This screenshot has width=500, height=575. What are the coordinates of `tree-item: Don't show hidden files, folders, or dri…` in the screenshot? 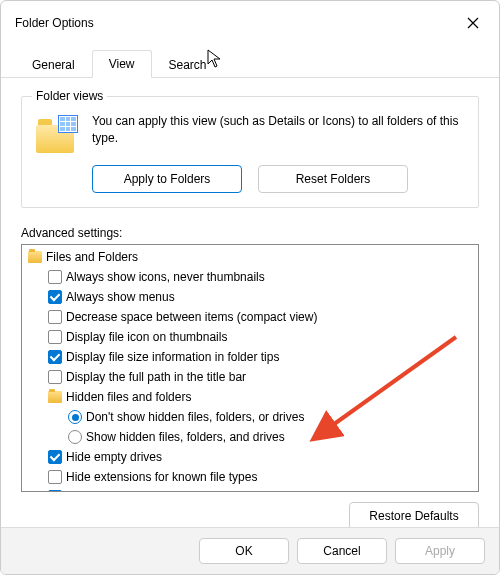 It's located at (250, 417).